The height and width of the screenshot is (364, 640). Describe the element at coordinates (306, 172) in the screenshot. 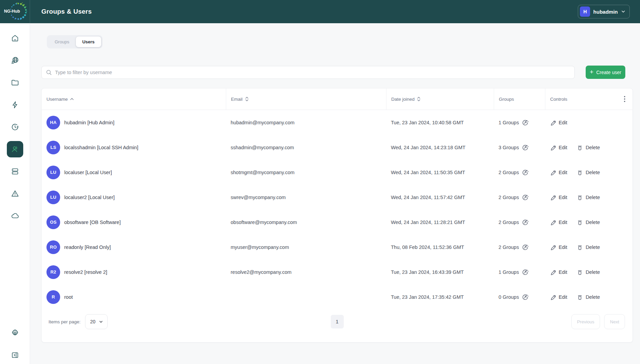

I see `email-cell: shotmgmt@mycompany.com` at that location.